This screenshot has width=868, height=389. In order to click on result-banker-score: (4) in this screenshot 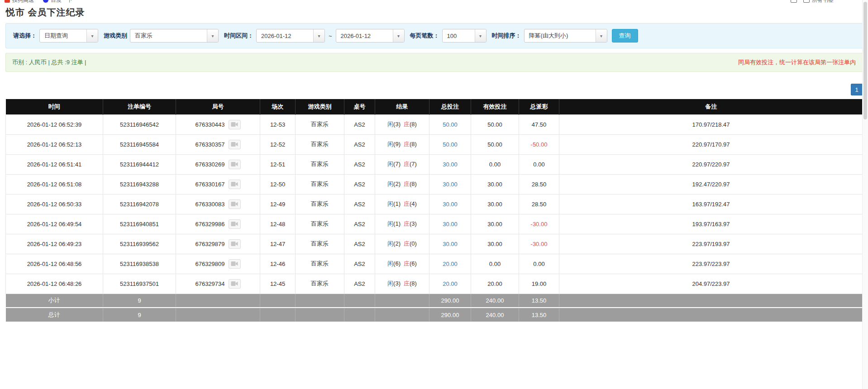, I will do `click(413, 204)`.